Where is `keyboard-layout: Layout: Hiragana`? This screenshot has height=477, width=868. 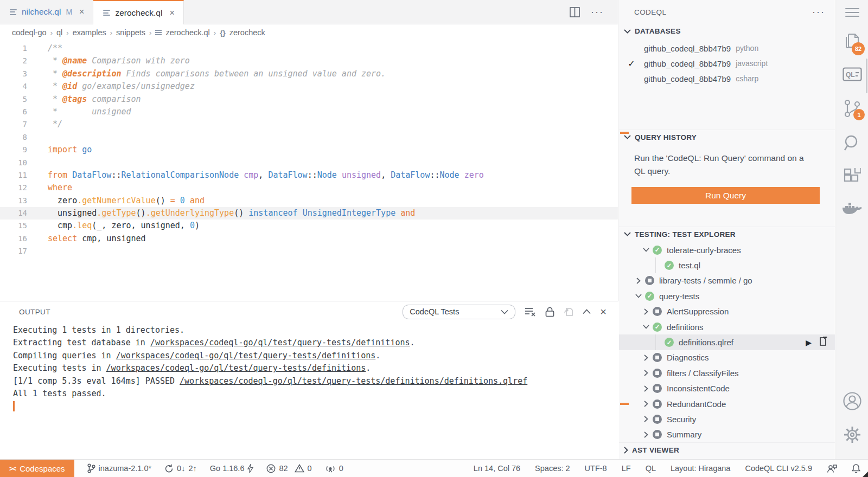
keyboard-layout: Layout: Hiragana is located at coordinates (700, 468).